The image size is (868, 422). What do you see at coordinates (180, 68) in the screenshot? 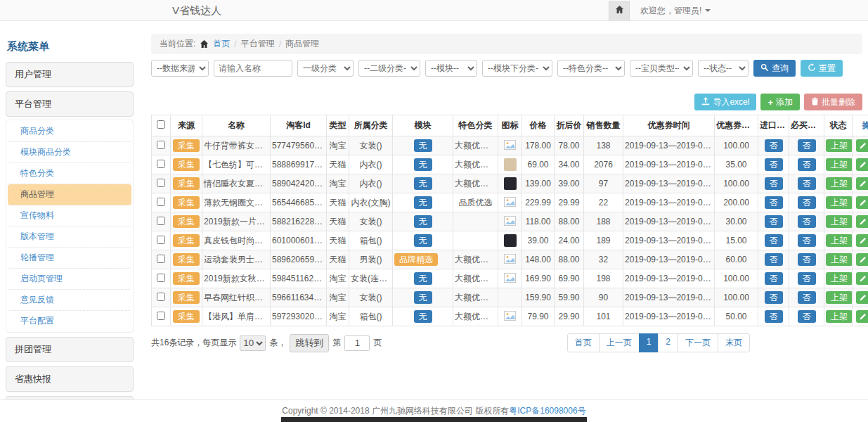
I see `filter-select-data-source: --数据来源--` at bounding box center [180, 68].